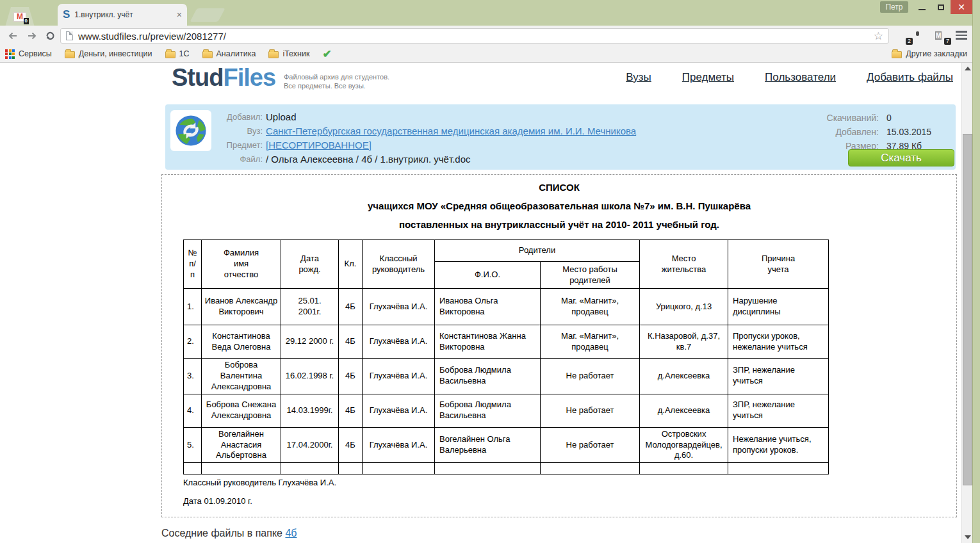 The image size is (980, 543). What do you see at coordinates (506, 307) in the screenshot?
I see `table-row: 1.Иванов Александр Викторович25.01. 2001…` at bounding box center [506, 307].